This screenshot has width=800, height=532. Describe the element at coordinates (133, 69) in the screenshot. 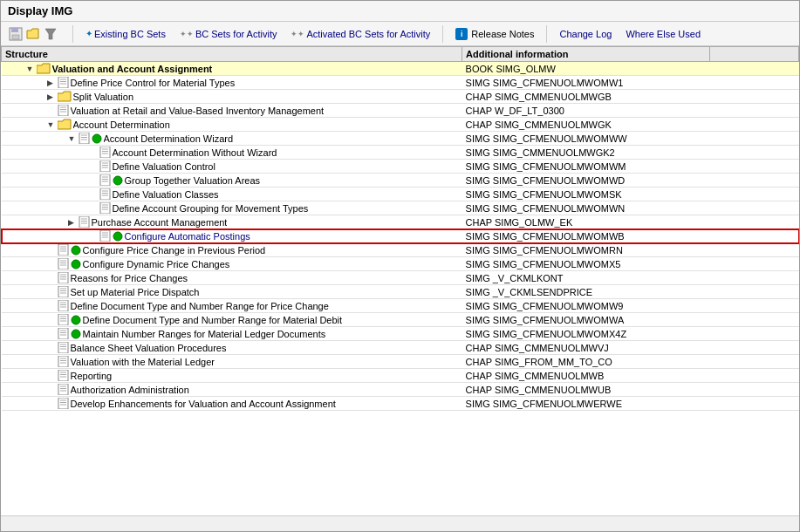

I see `item-label: Valuation and Account Assignment` at that location.